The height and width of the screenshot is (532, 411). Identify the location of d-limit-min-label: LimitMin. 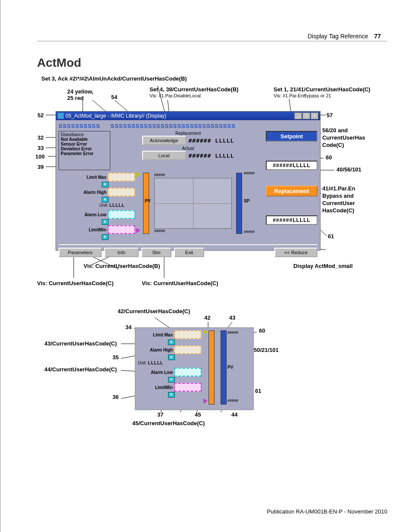
(164, 388).